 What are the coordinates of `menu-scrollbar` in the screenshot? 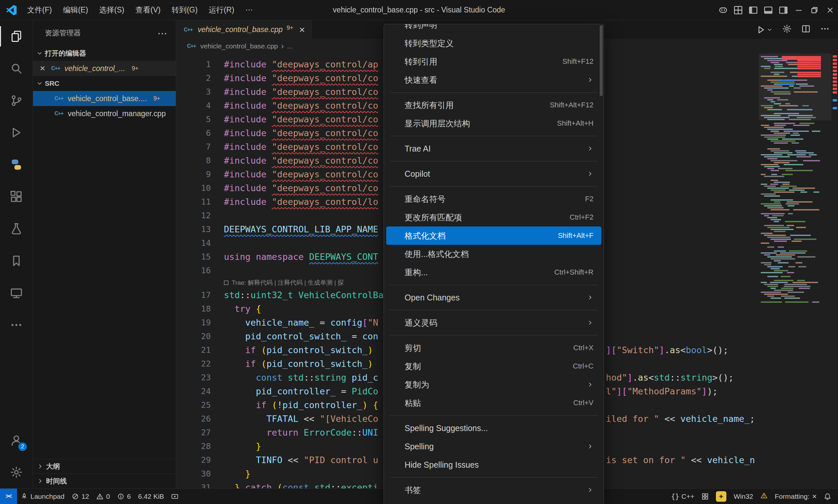 It's located at (601, 60).